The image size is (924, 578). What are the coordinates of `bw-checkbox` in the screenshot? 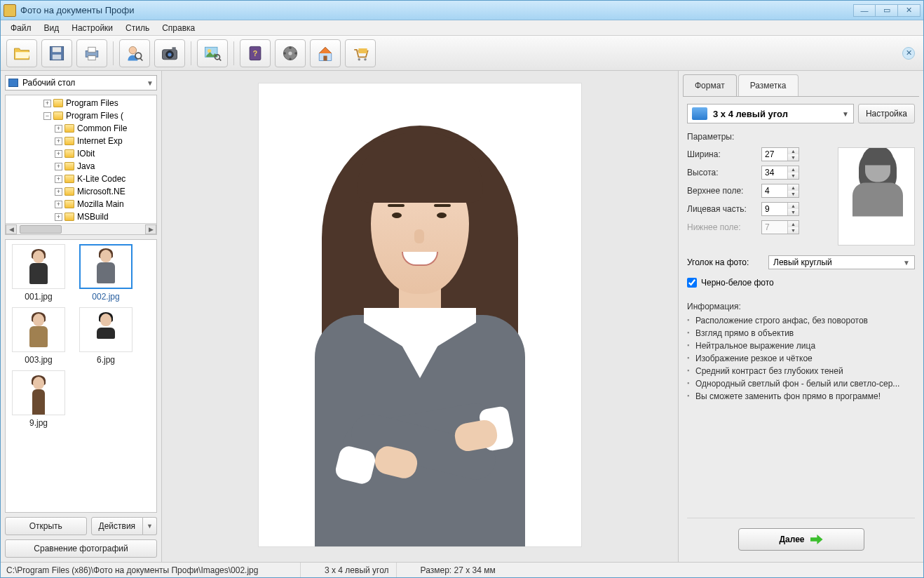 It's located at (692, 283).